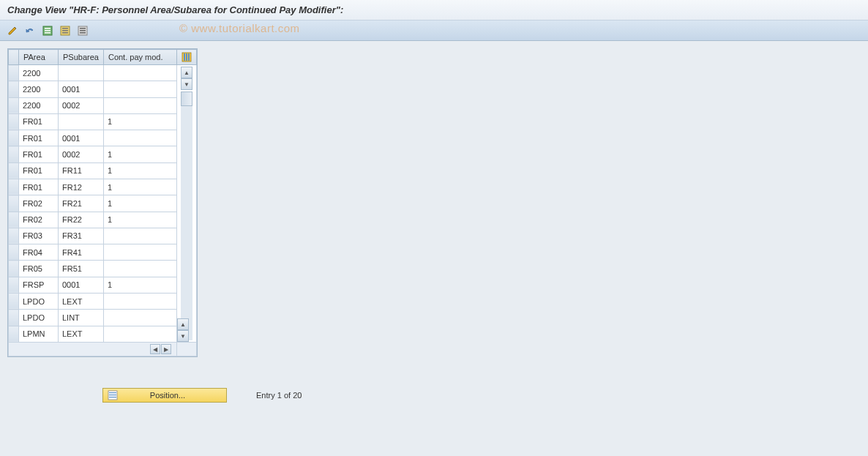 This screenshot has width=868, height=456. Describe the element at coordinates (39, 253) in the screenshot. I see `cell-parea: FR04` at that location.